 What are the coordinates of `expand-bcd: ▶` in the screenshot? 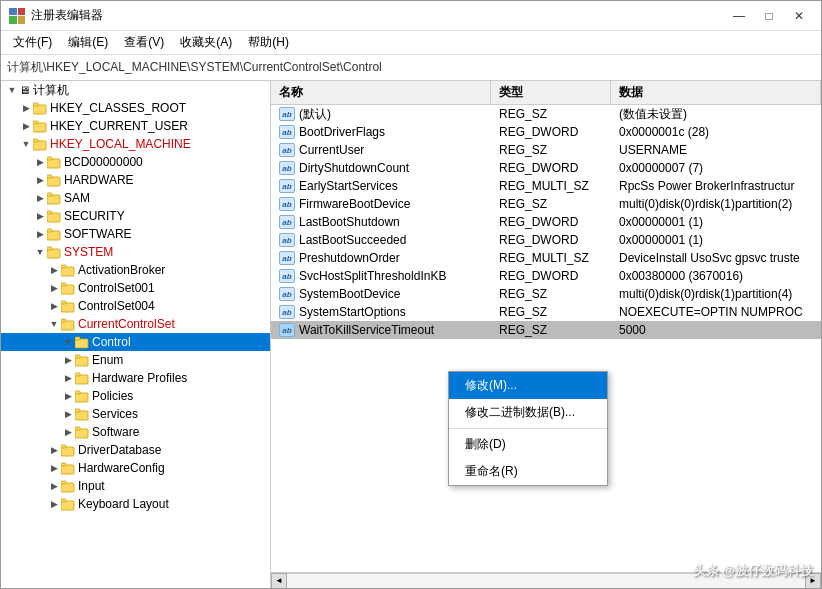 It's located at (40, 162).